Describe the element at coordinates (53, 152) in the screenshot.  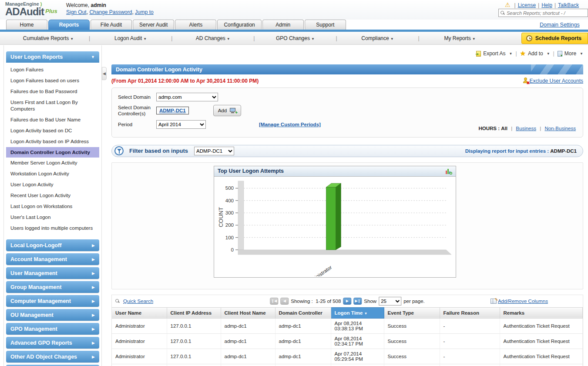
I see `sidebar-item-domain-controller-logon-activity: Domain Controller Logon Activity` at that location.